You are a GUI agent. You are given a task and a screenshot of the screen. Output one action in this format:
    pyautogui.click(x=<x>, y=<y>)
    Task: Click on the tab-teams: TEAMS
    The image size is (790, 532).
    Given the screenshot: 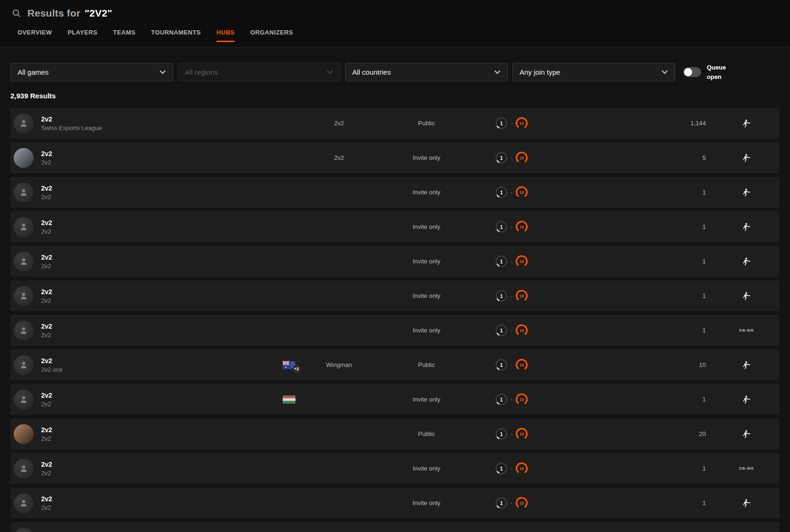 What is the action you would take?
    pyautogui.click(x=124, y=35)
    